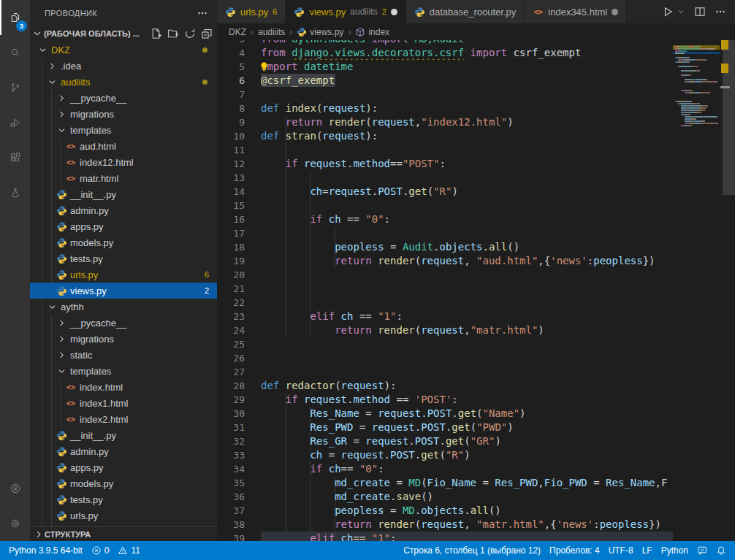 Image resolution: width=735 pixels, height=560 pixels. I want to click on code-line-22: 22, so click(476, 302).